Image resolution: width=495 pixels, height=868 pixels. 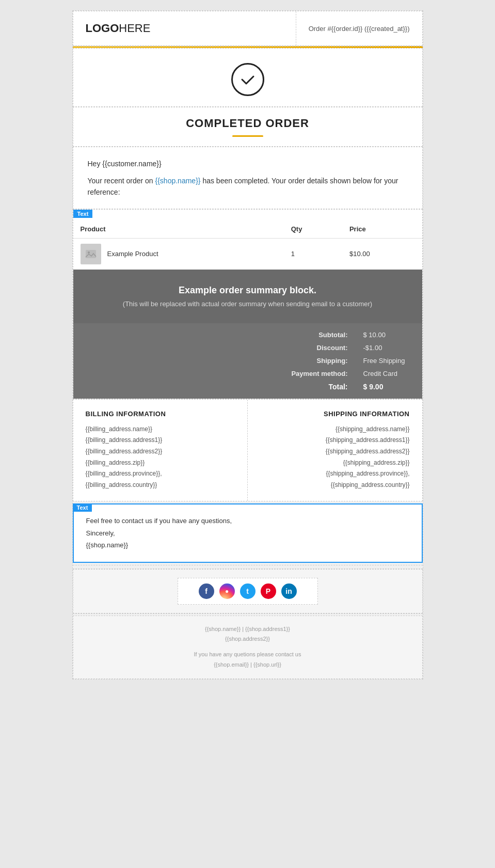 I want to click on page-title: COMPLETED ORDER, so click(x=248, y=123).